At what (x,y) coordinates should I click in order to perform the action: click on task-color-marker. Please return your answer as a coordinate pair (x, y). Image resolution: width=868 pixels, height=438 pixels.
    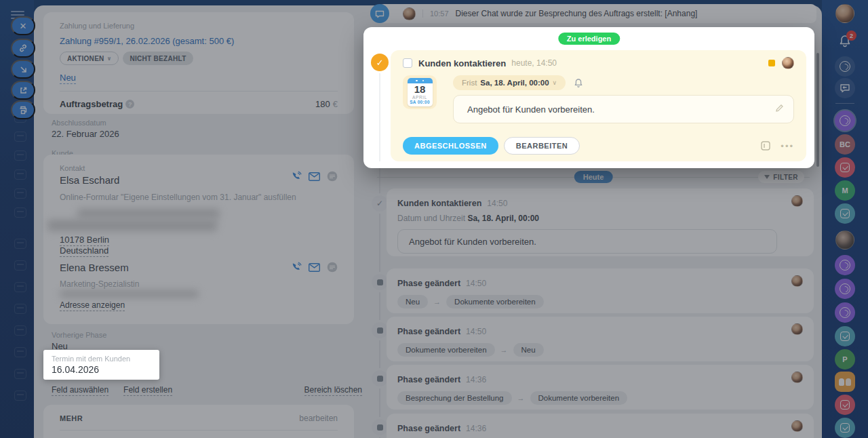
    Looking at the image, I should click on (772, 63).